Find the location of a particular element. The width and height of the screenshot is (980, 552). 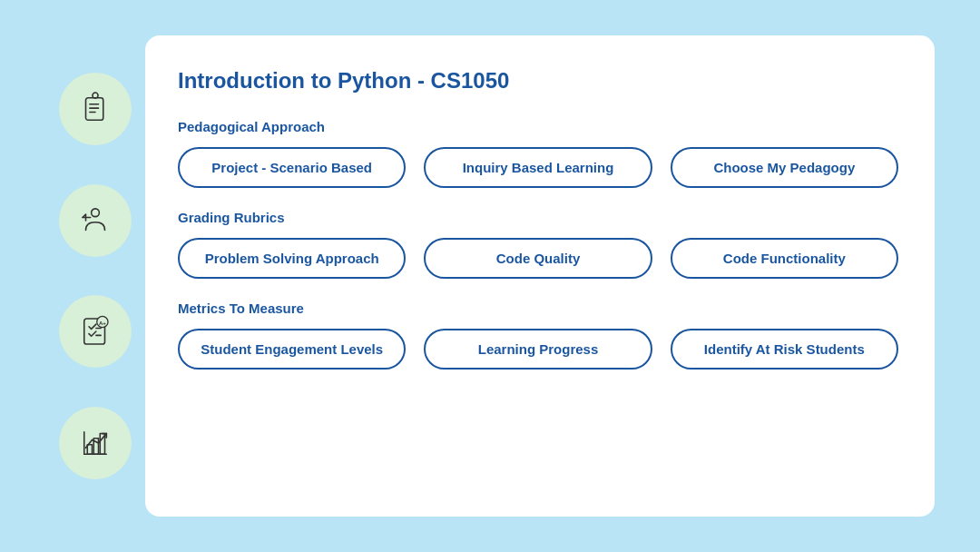

teacher-icon-circle is located at coordinates (95, 221).